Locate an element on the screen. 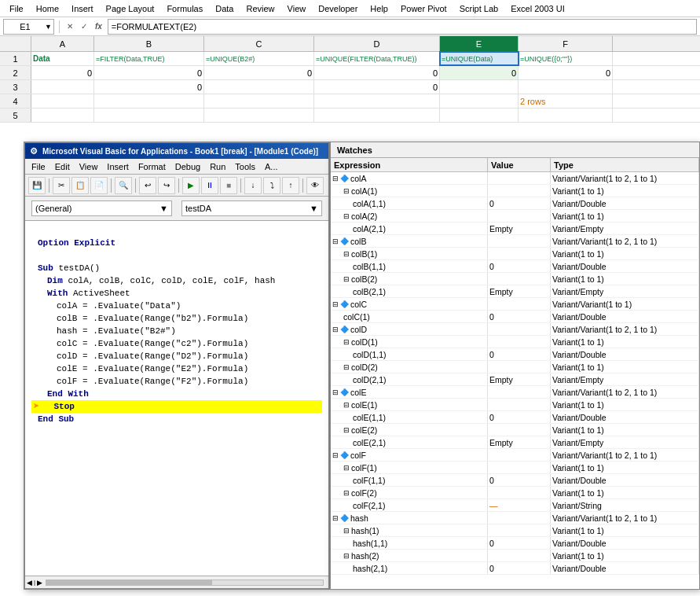 This screenshot has height=596, width=700. vba-title-bar: ⚙ Microsoft Visual Basic for Application… is located at coordinates (177, 151).